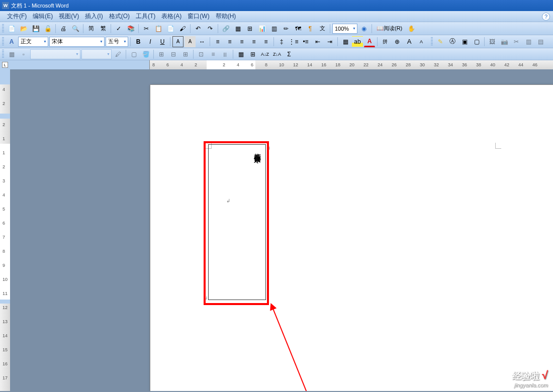 Image resolution: width=553 pixels, height=392 pixels. I want to click on redo-button: ↷, so click(210, 29).